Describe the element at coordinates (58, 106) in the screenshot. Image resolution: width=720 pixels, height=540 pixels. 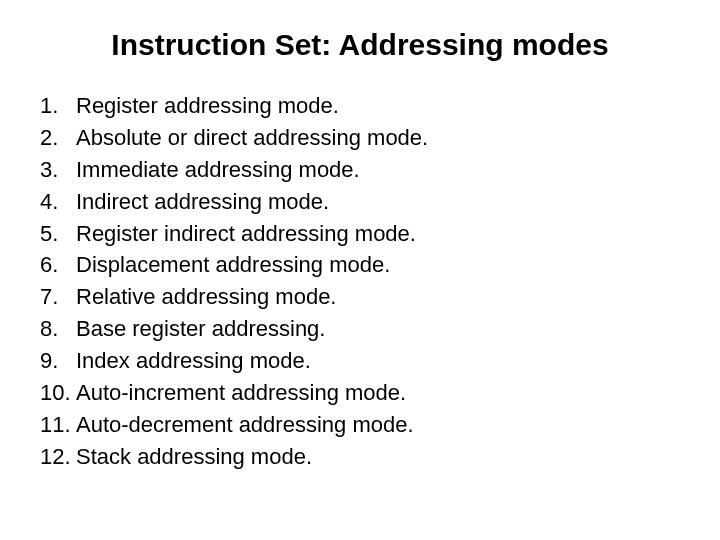
I see `item-number: 1.` at that location.